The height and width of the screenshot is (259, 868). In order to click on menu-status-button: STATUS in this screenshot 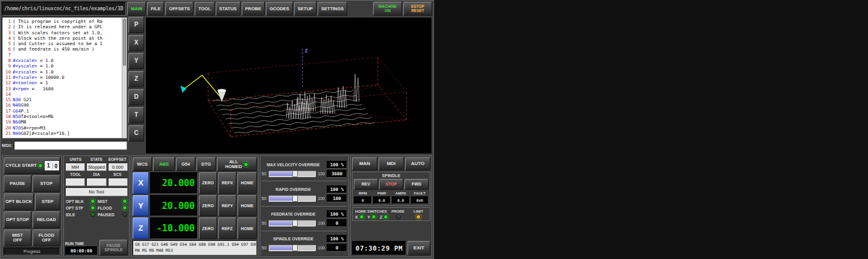, I will do `click(228, 8)`.